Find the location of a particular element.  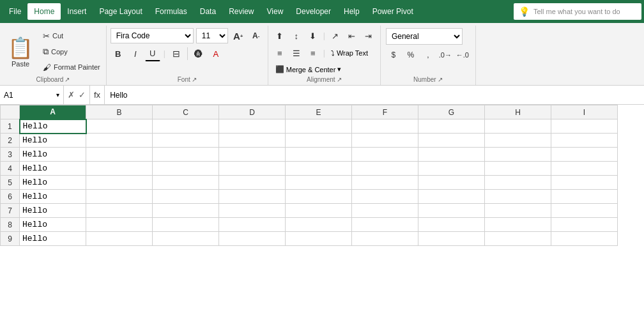

row-header-3: 3 is located at coordinates (10, 155).